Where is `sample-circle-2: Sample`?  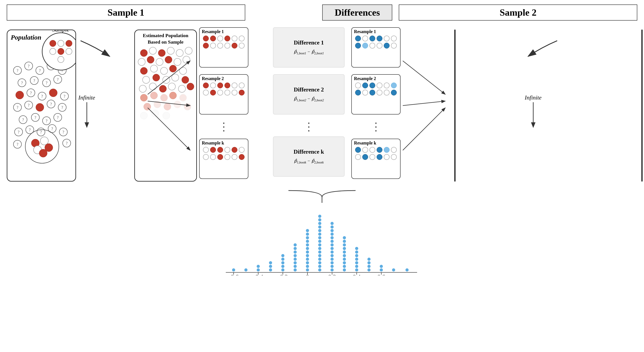 sample-circle-2: Sample is located at coordinates (642, 51).